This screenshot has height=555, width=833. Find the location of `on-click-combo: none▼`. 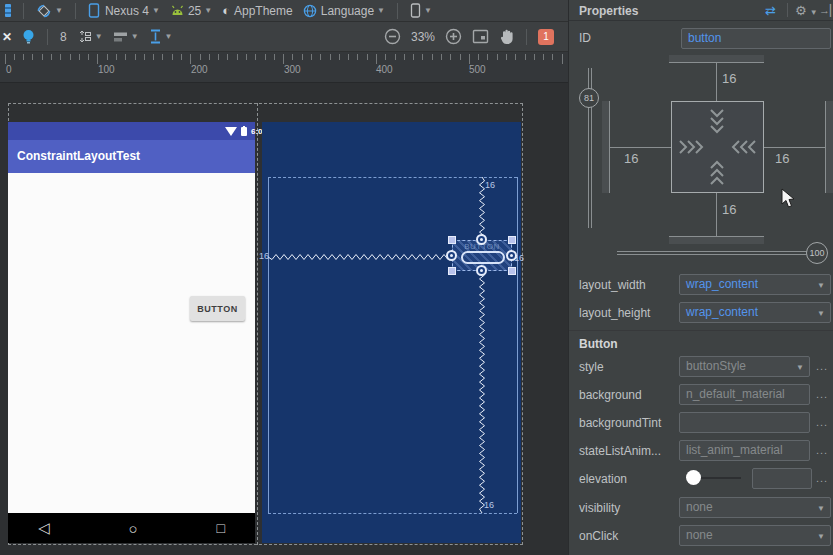

on-click-combo: none▼ is located at coordinates (755, 536).